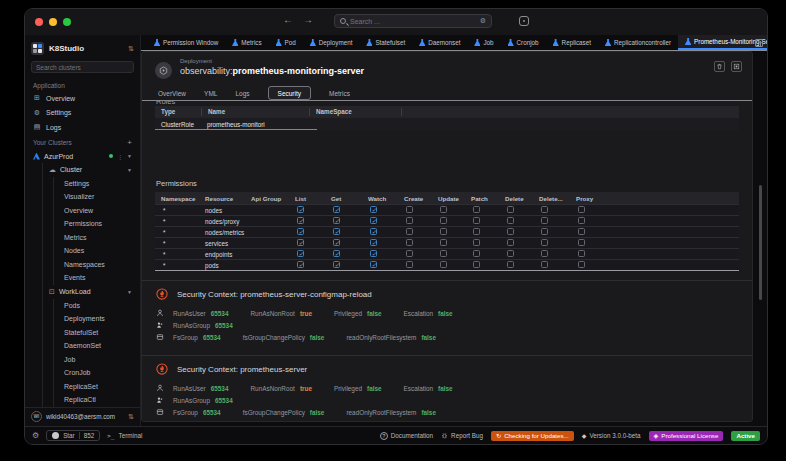 This screenshot has height=461, width=786. Describe the element at coordinates (736, 66) in the screenshot. I see `fullscreen-button` at that location.